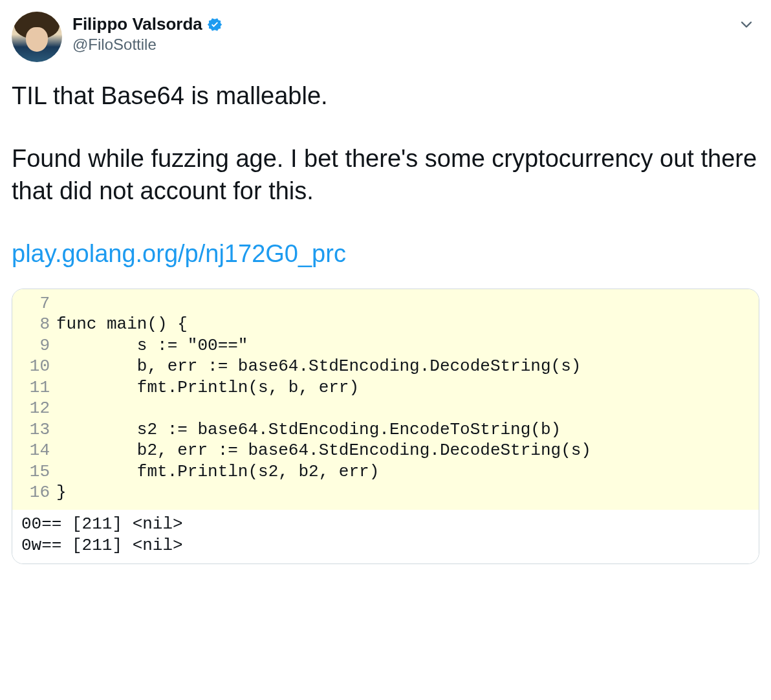 The width and height of the screenshot is (771, 700). Describe the element at coordinates (34, 325) in the screenshot. I see `line-number: 8` at that location.